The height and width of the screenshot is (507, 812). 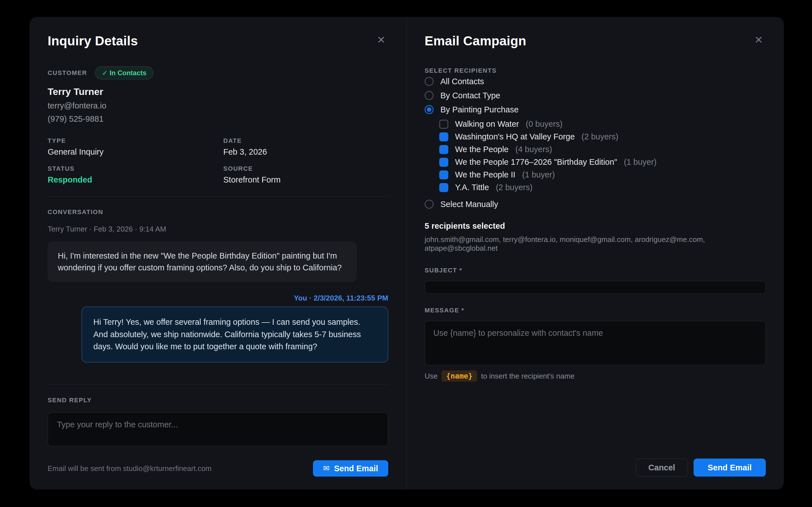 What do you see at coordinates (603, 137) in the screenshot?
I see `painting-checkbox-row: Washington's HQ at Valley Forge (2 buyer…` at bounding box center [603, 137].